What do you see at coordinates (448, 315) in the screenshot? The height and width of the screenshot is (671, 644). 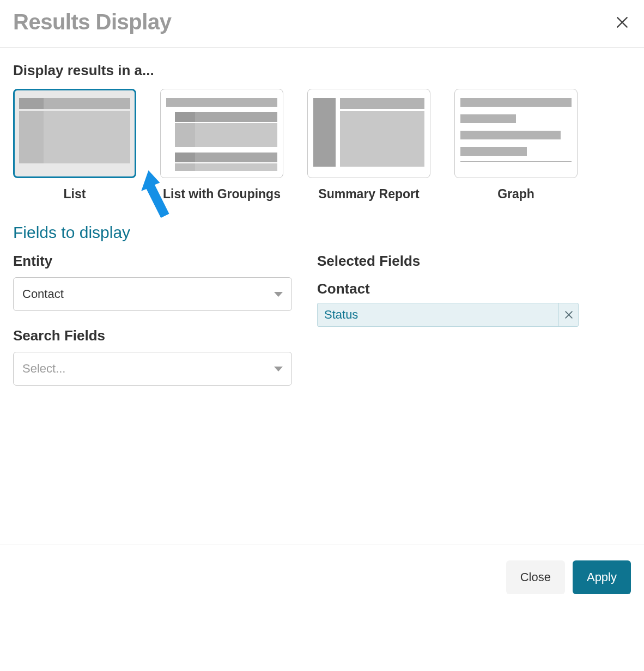 I see `selected-field-chip: Status` at bounding box center [448, 315].